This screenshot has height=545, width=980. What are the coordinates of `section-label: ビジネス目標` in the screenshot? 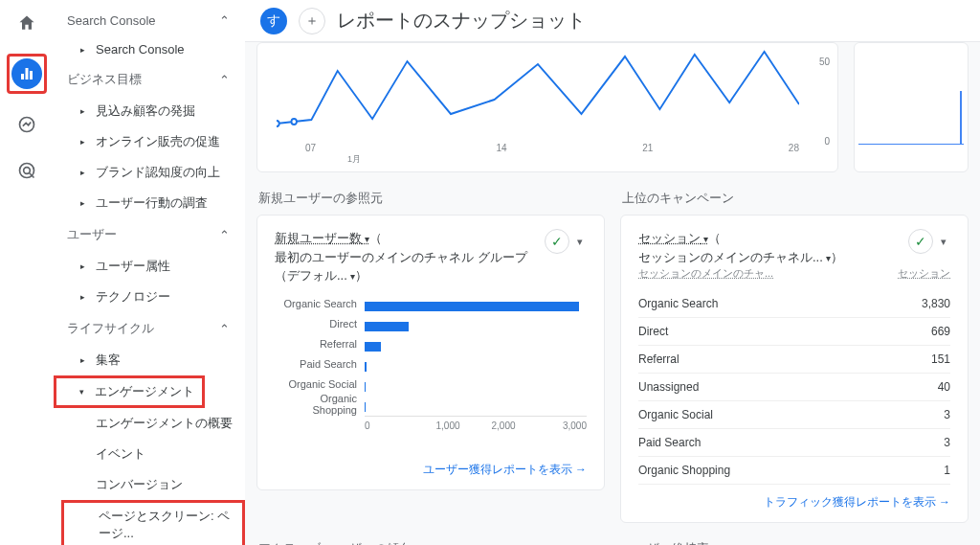 It's located at (104, 79).